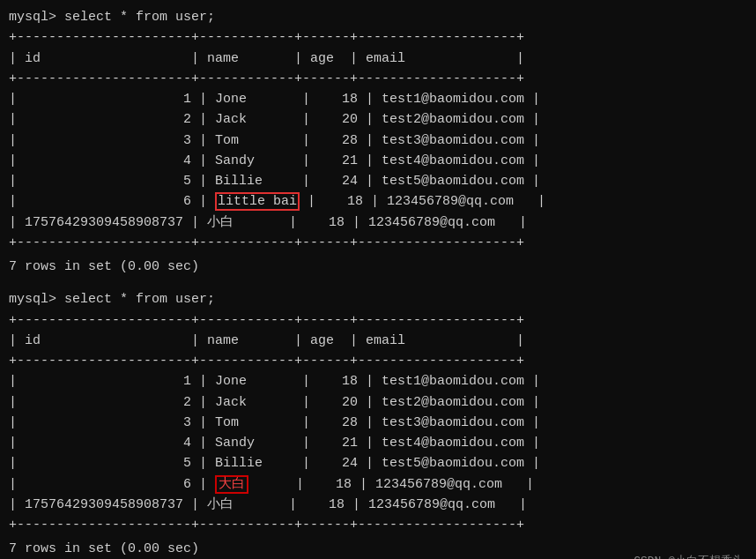  I want to click on highlighted-name-1: little bai, so click(257, 201).